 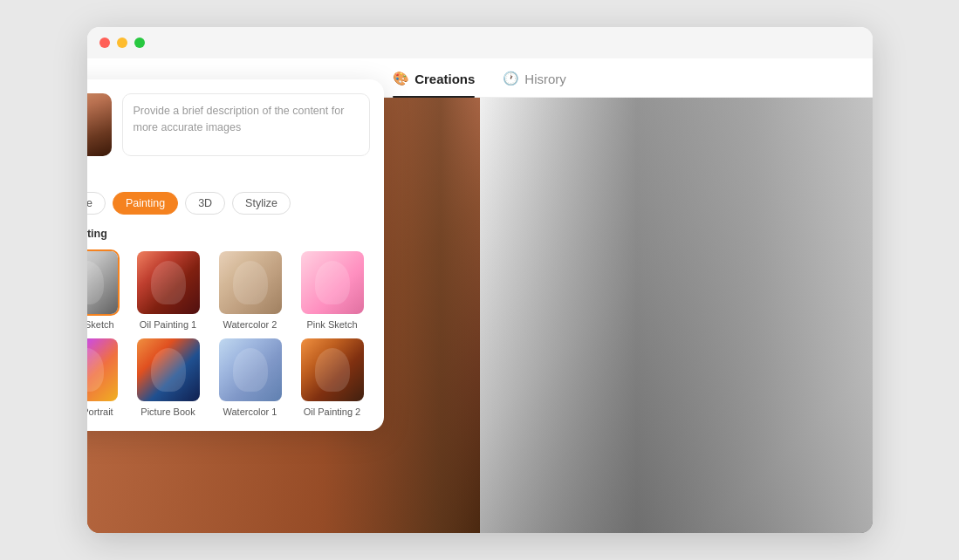 What do you see at coordinates (246, 120) in the screenshot?
I see `description-placeholder: Provide a brief description of the conte…` at bounding box center [246, 120].